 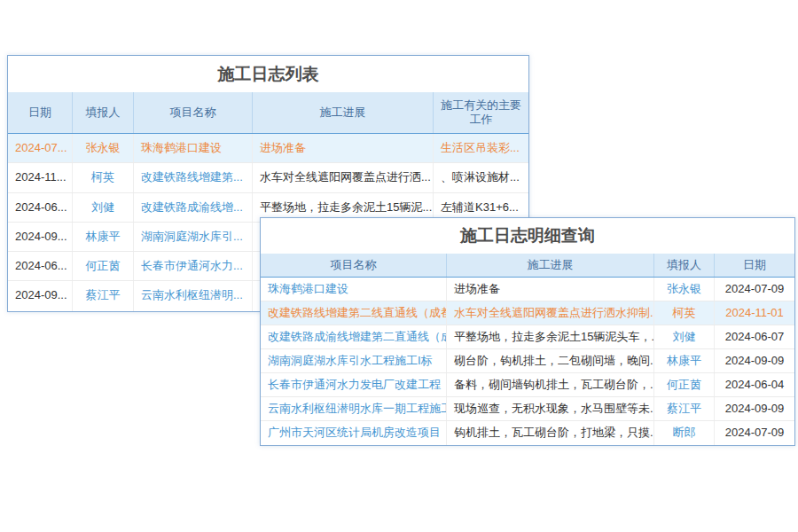 What do you see at coordinates (528, 385) in the screenshot?
I see `log-detail-row: 长春市伊通河水力发电厂改建工程 备料，砌间墙钩机排土，瓦工砌台阶，... 何正茵…` at bounding box center [528, 385].